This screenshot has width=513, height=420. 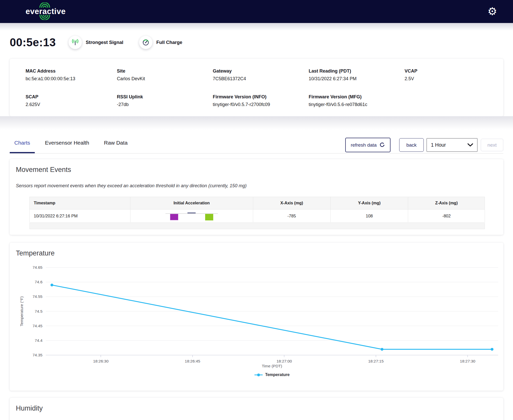 What do you see at coordinates (256, 27) in the screenshot?
I see `navbar-shadow` at bounding box center [256, 27].